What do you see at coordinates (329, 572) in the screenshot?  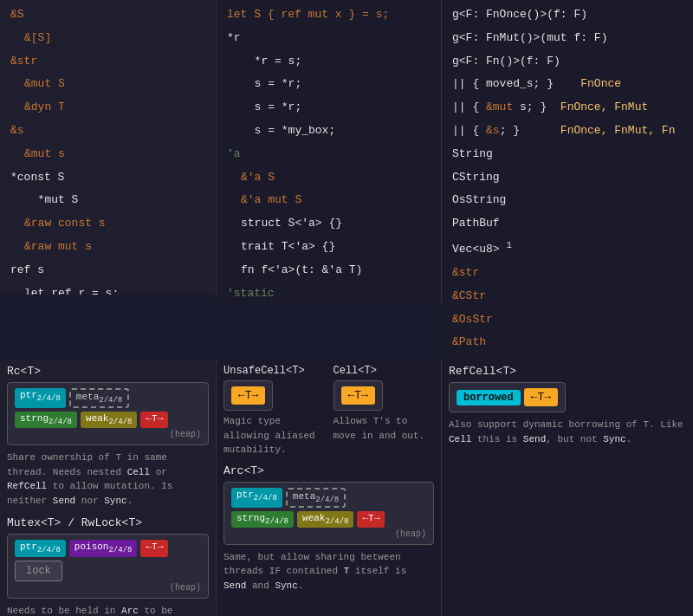 I see `arc-desc: Same, but allow sharing between threads …` at bounding box center [329, 572].